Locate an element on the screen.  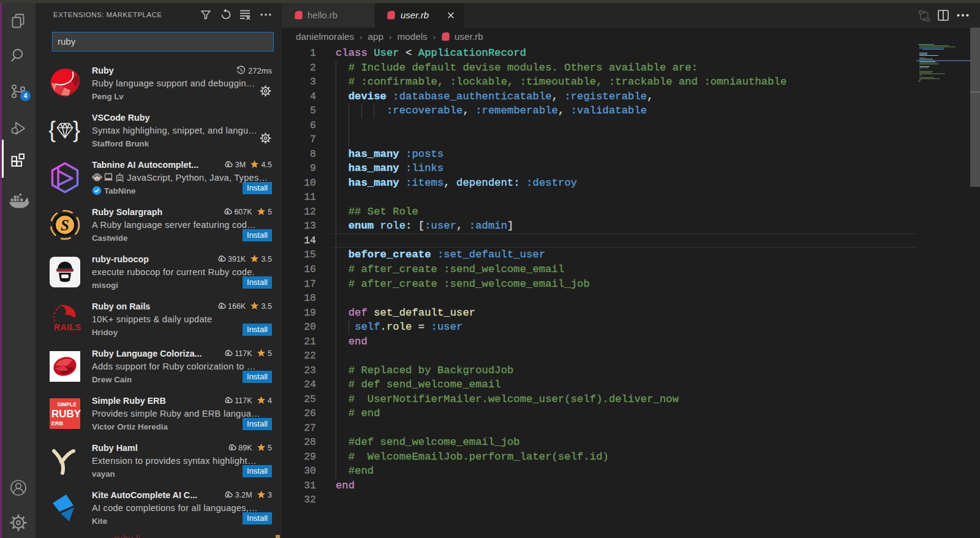
svg-text: RAILS is located at coordinates (67, 327).